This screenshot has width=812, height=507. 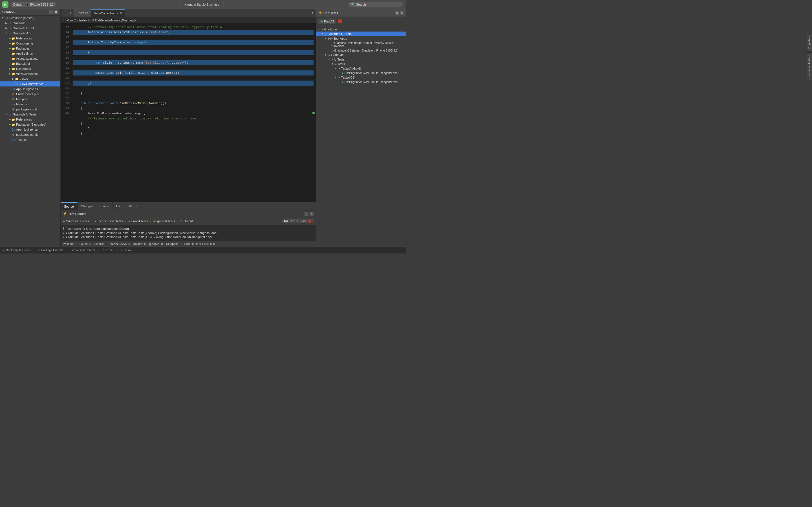 What do you see at coordinates (83, 13) in the screenshot?
I see `tab-tests-cs: Tests.cs` at bounding box center [83, 13].